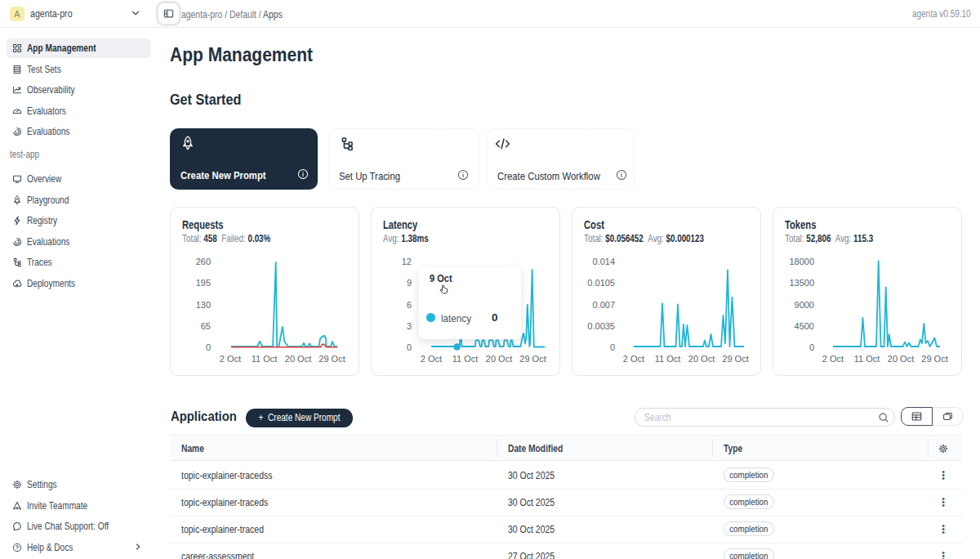  Describe the element at coordinates (604, 305) in the screenshot. I see `svg-text: 0.007` at that location.